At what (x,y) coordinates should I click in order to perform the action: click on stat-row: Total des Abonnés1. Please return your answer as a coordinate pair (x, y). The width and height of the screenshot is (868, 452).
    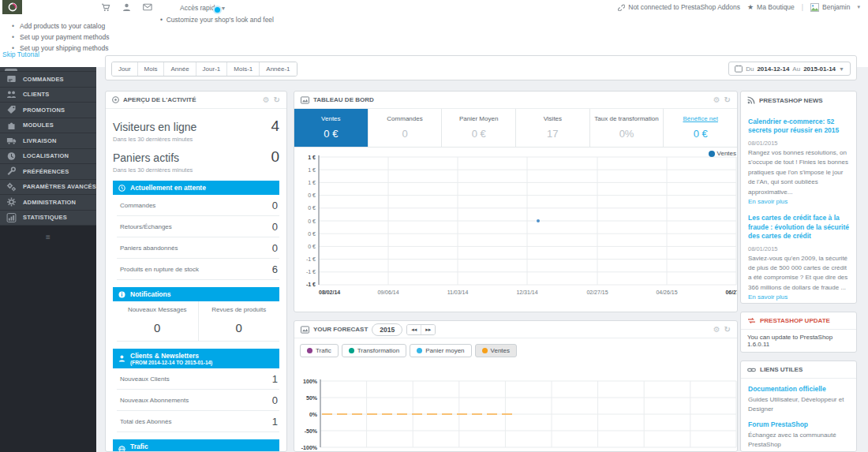
    Looking at the image, I should click on (198, 421).